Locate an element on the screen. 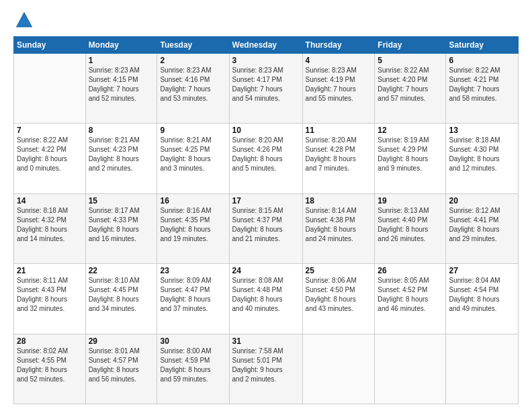 The width and height of the screenshot is (532, 411). calendar-cell: 21Sunrise: 8:11 AM Sunset: 4:43 PM Dayli… is located at coordinates (50, 299).